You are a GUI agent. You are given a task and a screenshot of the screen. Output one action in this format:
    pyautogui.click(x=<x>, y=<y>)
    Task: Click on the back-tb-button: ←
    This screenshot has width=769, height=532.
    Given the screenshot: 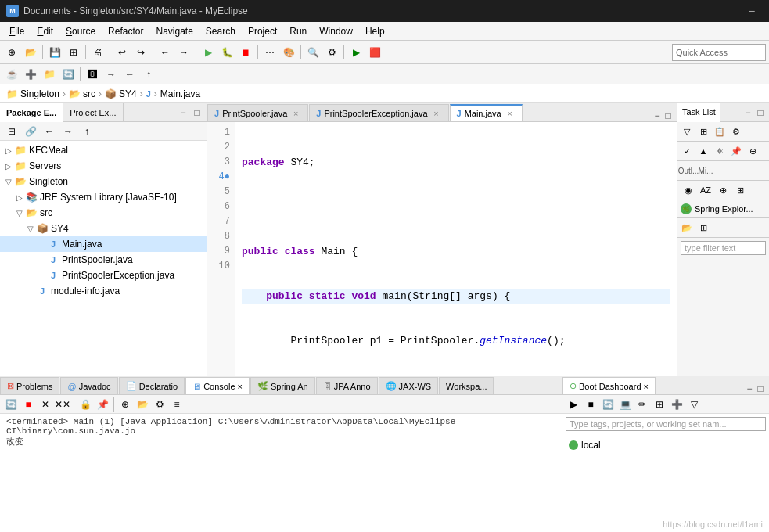 What is the action you would take?
    pyautogui.click(x=130, y=74)
    